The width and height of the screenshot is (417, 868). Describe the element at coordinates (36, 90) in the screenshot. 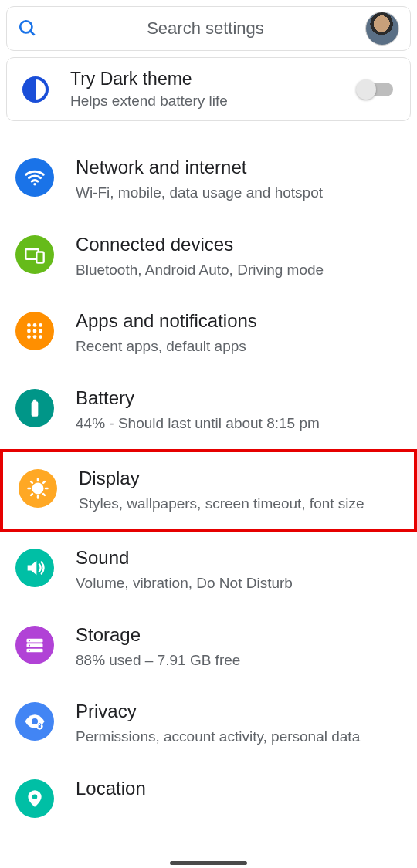

I see `contrast-icon` at that location.